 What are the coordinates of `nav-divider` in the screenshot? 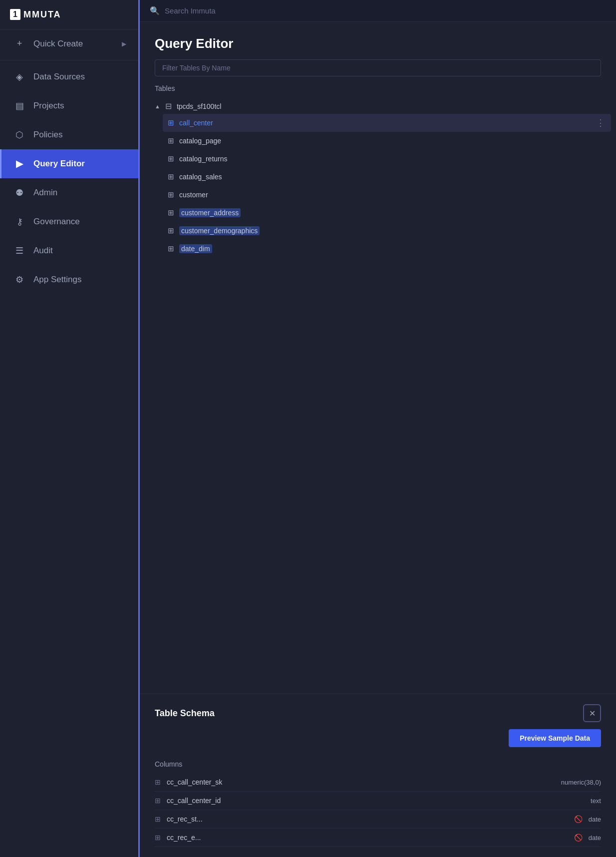 It's located at (69, 60).